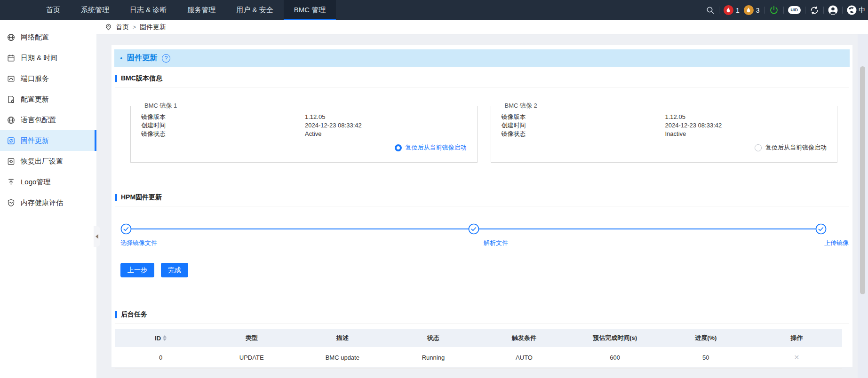 The width and height of the screenshot is (868, 378). Describe the element at coordinates (795, 10) in the screenshot. I see `uid-button: UID` at that location.